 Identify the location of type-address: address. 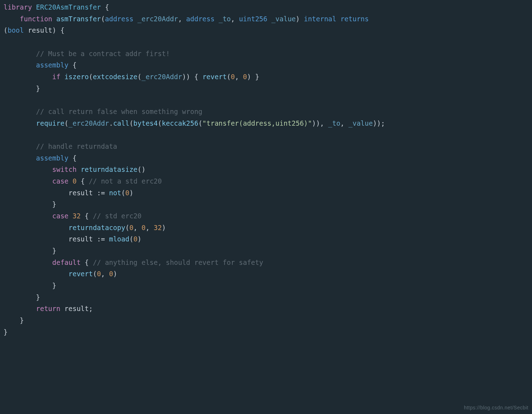
(200, 19).